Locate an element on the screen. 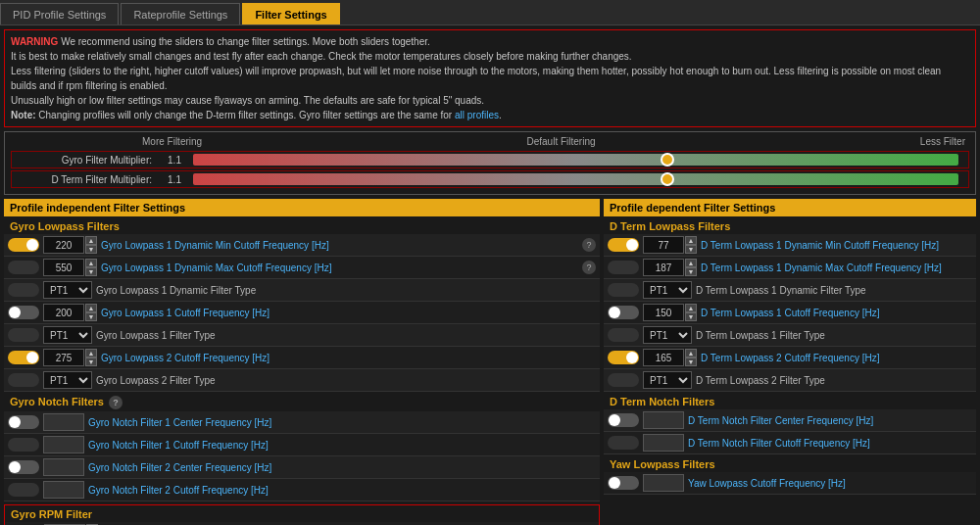  toggle-notch2-center is located at coordinates (24, 467).